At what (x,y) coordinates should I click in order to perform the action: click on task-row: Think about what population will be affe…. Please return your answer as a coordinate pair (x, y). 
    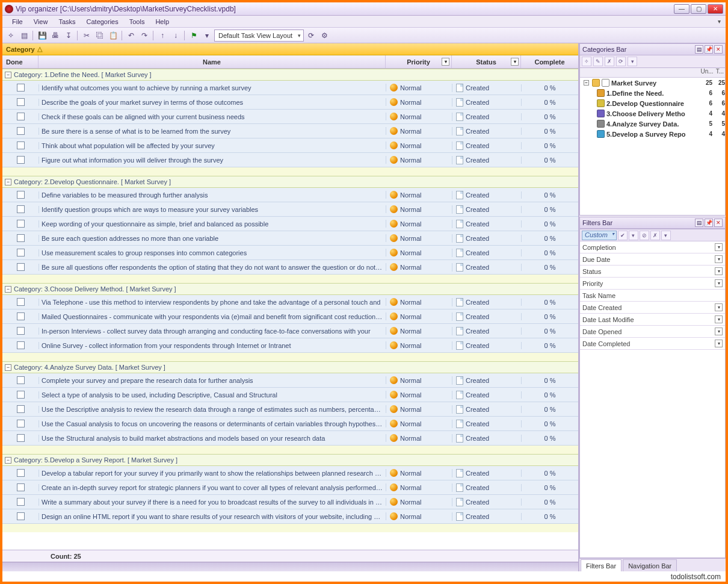
    Looking at the image, I should click on (290, 146).